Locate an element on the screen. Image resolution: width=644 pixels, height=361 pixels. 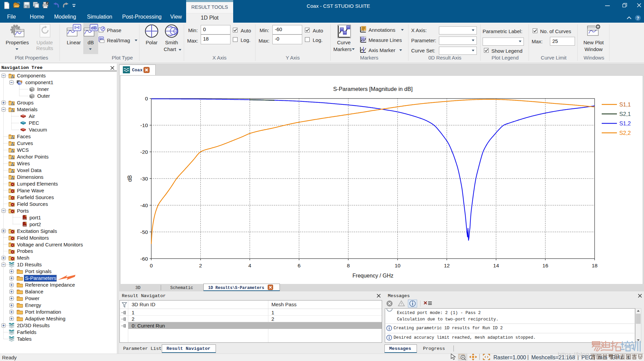
svg-text: 8 is located at coordinates (349, 266).